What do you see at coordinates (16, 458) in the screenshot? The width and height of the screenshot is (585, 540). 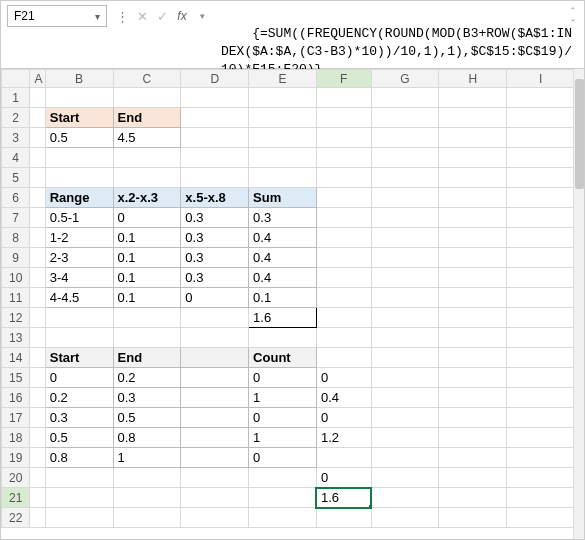 I see `row-header: 19` at bounding box center [16, 458].